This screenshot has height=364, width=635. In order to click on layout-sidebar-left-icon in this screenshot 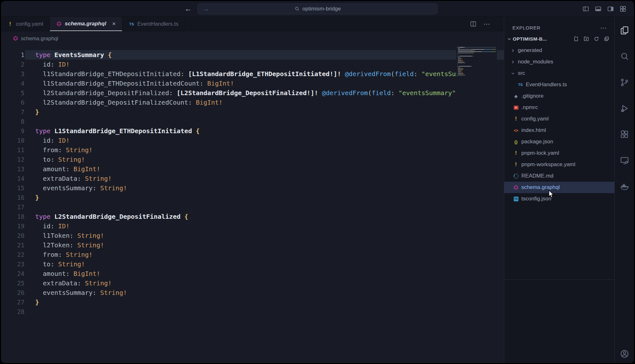, I will do `click(586, 9)`.